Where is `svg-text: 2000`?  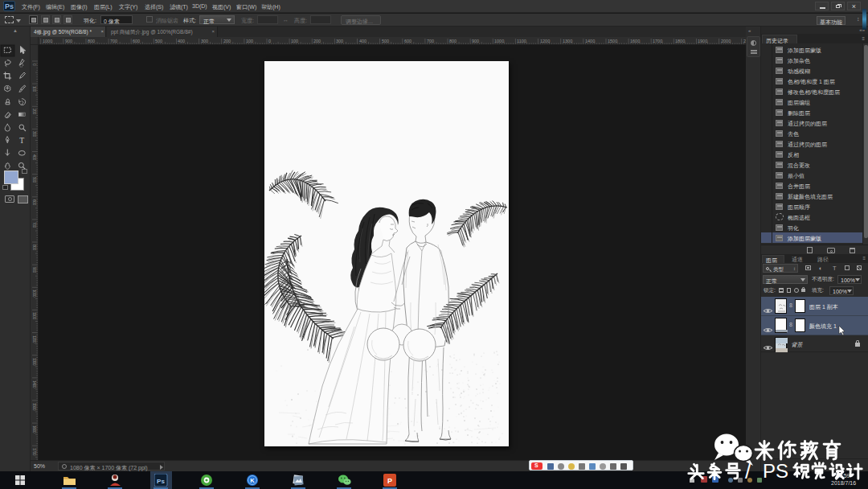 svg-text: 2000 is located at coordinates (726, 41).